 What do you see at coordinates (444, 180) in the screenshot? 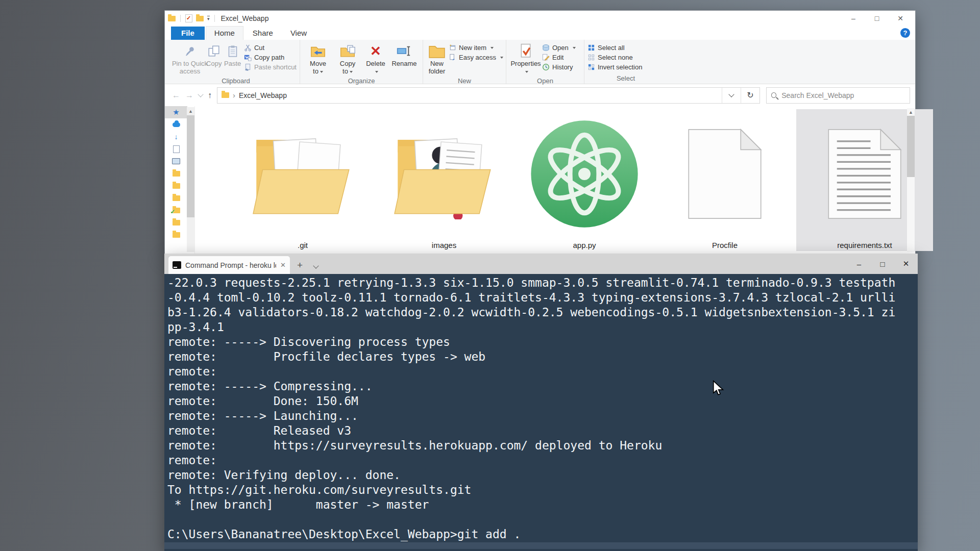
I see `file-item-images: images` at bounding box center [444, 180].